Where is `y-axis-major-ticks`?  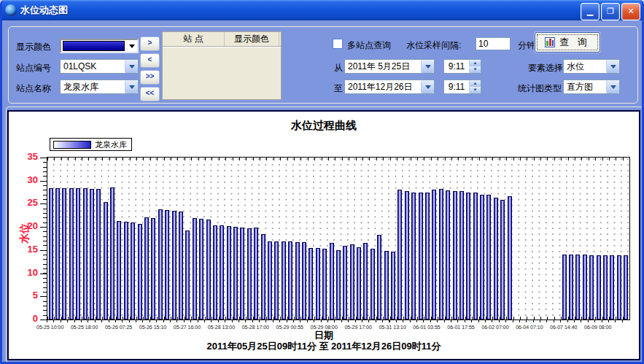 y-axis-major-ticks is located at coordinates (44, 239).